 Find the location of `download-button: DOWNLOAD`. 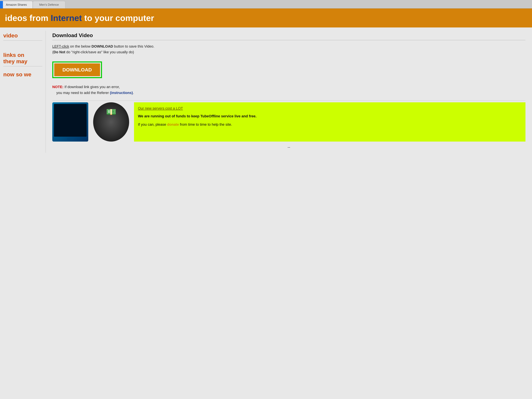

download-button: DOWNLOAD is located at coordinates (77, 70).